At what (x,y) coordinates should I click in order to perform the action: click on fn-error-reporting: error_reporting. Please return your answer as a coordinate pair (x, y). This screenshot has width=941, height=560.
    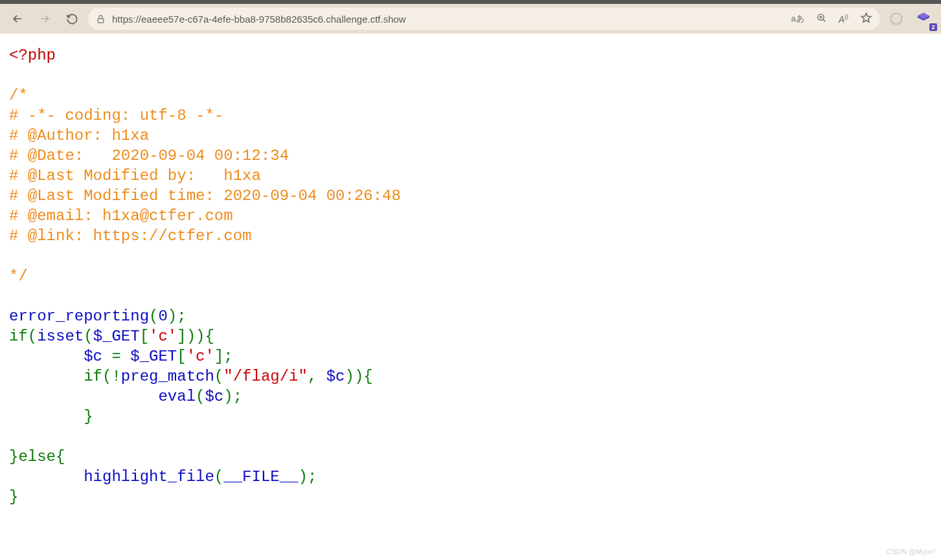
    Looking at the image, I should click on (79, 316).